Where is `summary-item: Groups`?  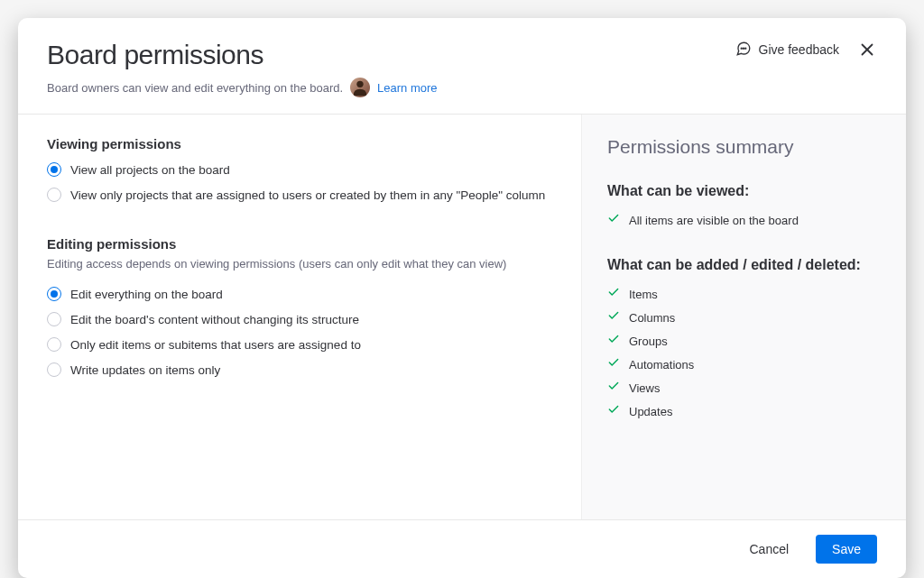 summary-item: Groups is located at coordinates (744, 341).